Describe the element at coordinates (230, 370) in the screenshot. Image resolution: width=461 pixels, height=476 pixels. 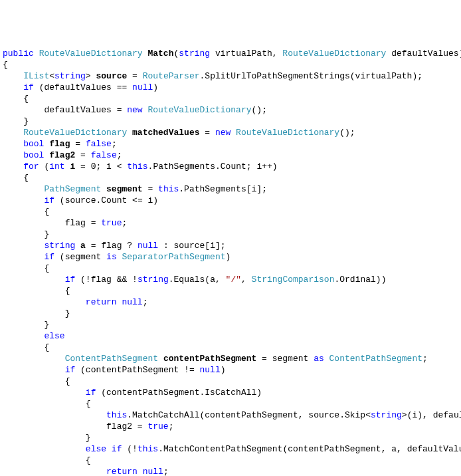
I see `code-line: if (contentPathSegment != null)` at that location.